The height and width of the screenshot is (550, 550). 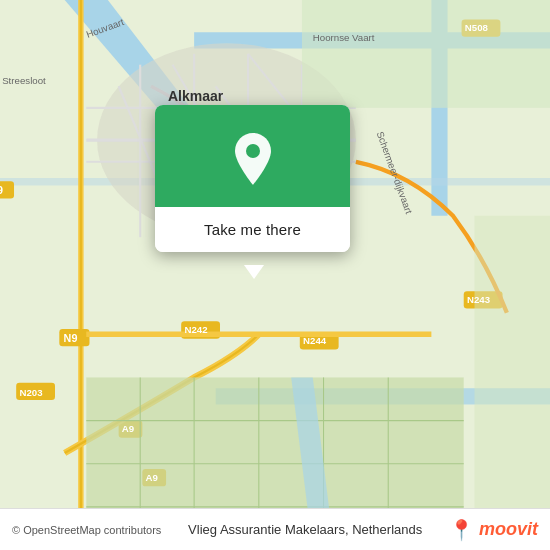 I want to click on svg-text: N242, so click(x=196, y=330).